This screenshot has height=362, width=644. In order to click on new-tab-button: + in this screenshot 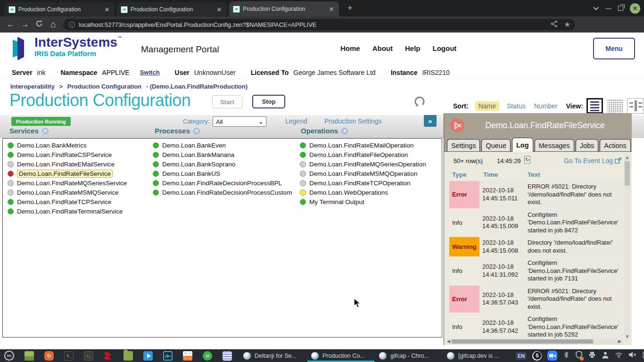, I will do `click(350, 8)`.